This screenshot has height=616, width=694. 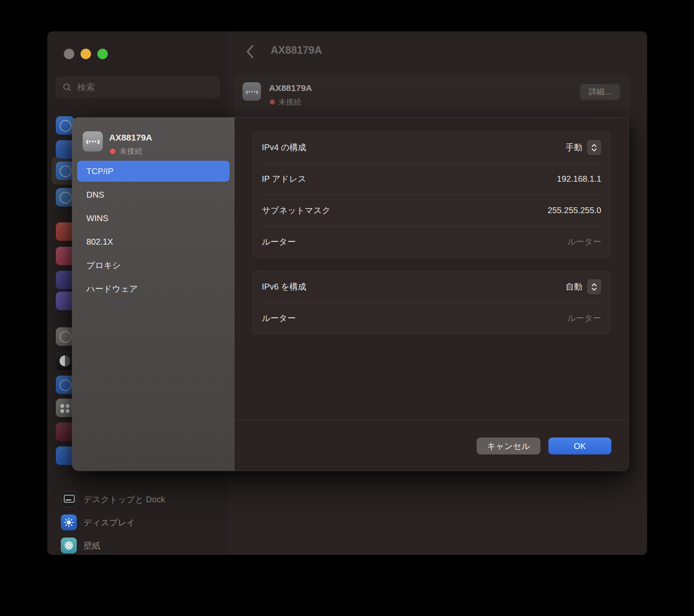 What do you see at coordinates (509, 446) in the screenshot?
I see `cancel-button: キャンセル` at bounding box center [509, 446].